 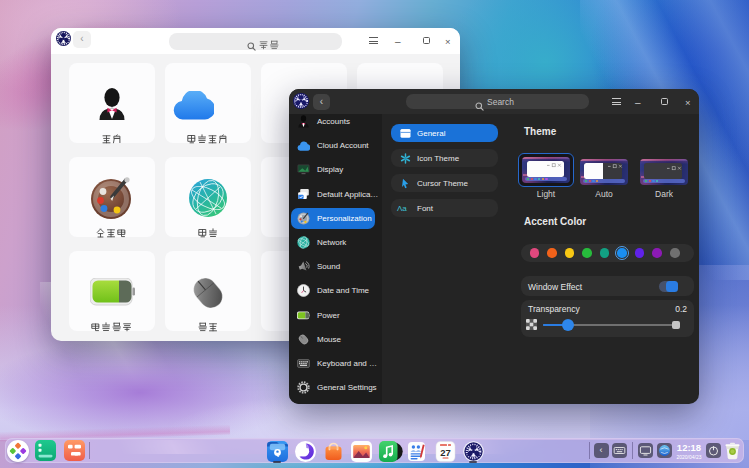 What do you see at coordinates (446, 452) in the screenshot?
I see `svg-text: 27` at bounding box center [446, 452].